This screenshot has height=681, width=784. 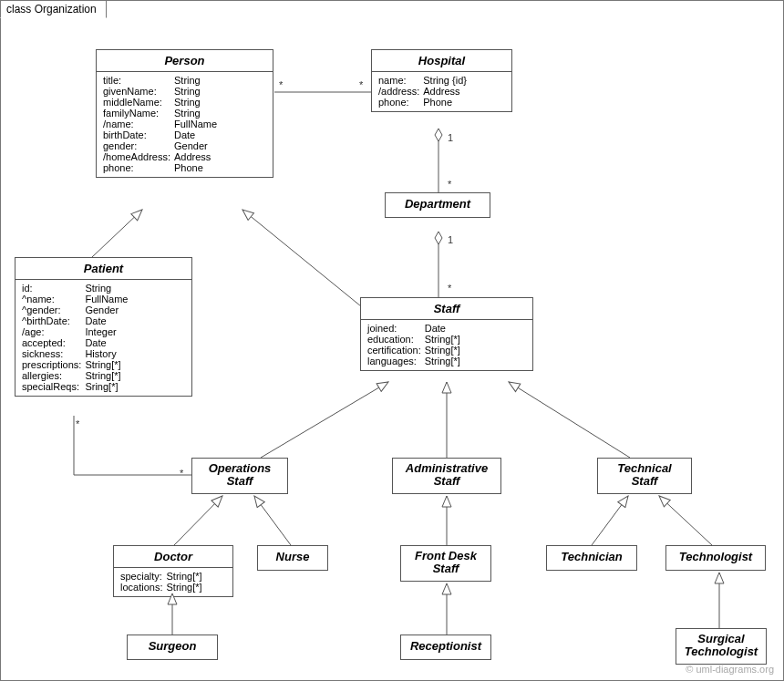 What do you see at coordinates (172, 645) in the screenshot?
I see `class-title: Surgeon` at bounding box center [172, 645].